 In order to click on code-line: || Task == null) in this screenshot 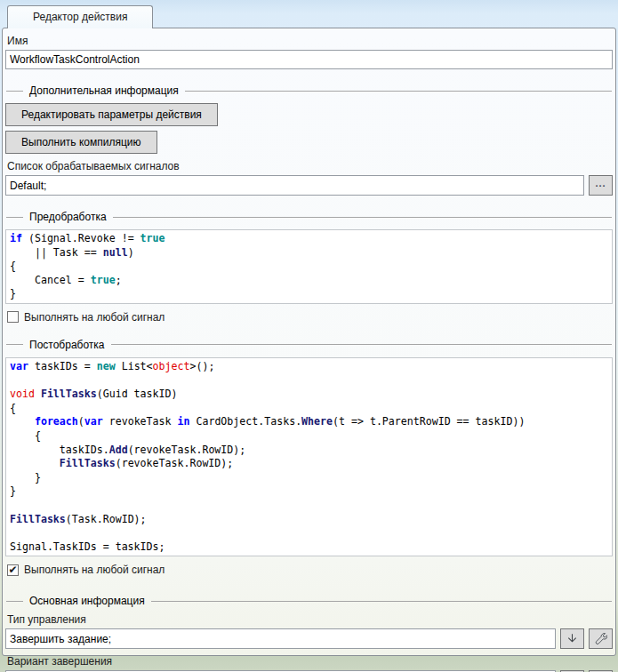, I will do `click(309, 253)`.